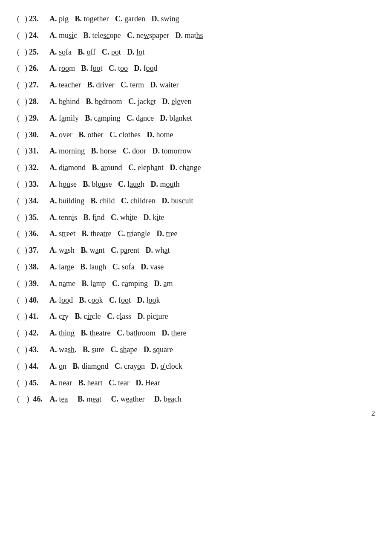 The image size is (392, 555). What do you see at coordinates (148, 35) in the screenshot?
I see `option-c: C. newspaper` at bounding box center [148, 35].